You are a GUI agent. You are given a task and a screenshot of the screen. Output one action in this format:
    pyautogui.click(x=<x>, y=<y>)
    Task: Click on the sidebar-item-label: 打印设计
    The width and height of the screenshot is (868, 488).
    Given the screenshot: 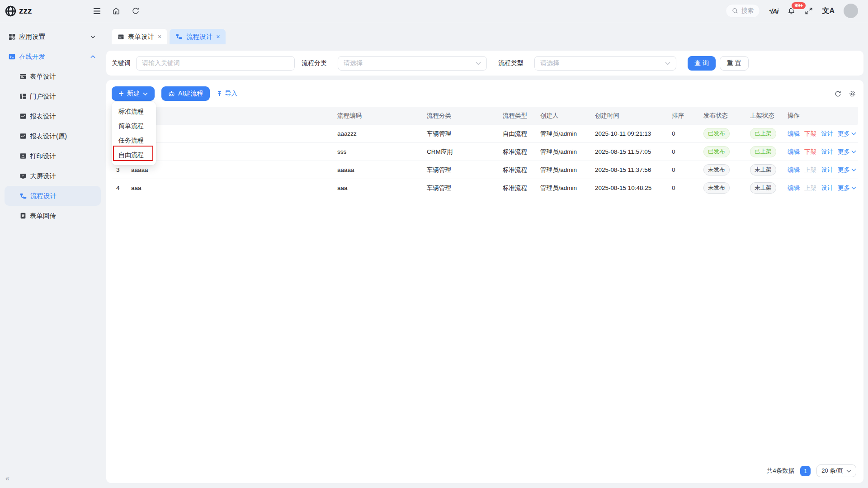 What is the action you would take?
    pyautogui.click(x=43, y=156)
    